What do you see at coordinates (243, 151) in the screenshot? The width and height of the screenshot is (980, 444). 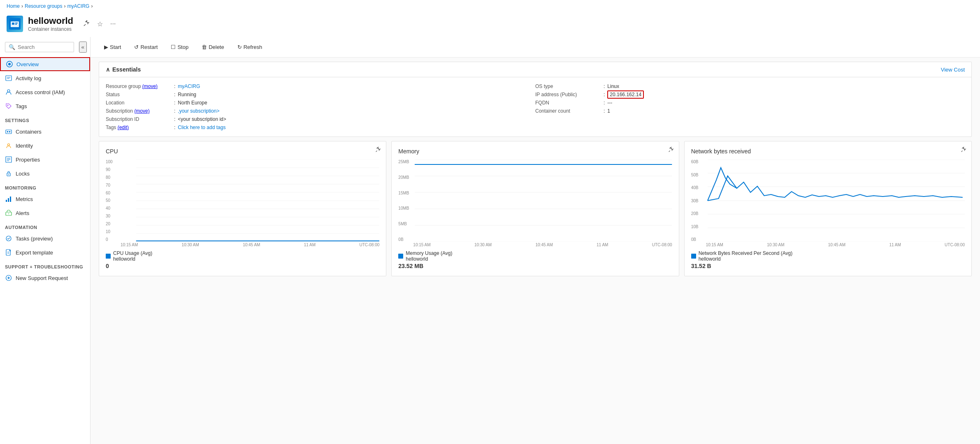 I see `cpu-chart-title: CPU` at bounding box center [243, 151].